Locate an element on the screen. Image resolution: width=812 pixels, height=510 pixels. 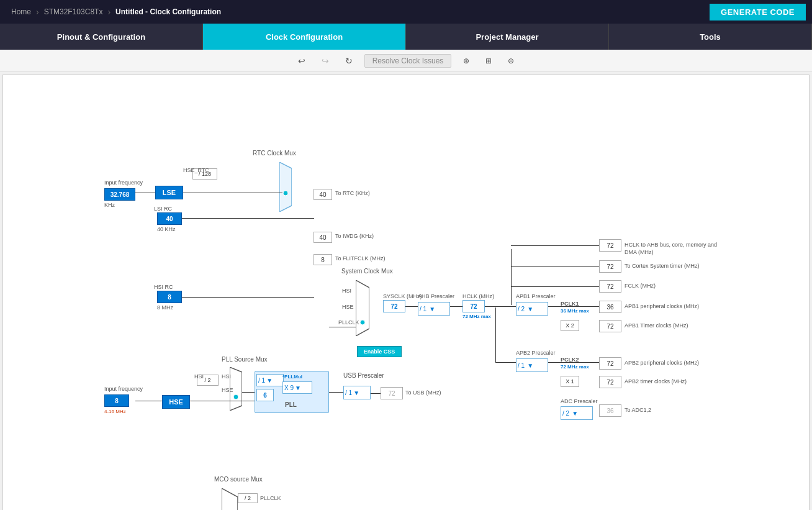
adc-label: To ADC1,2 is located at coordinates (638, 410).